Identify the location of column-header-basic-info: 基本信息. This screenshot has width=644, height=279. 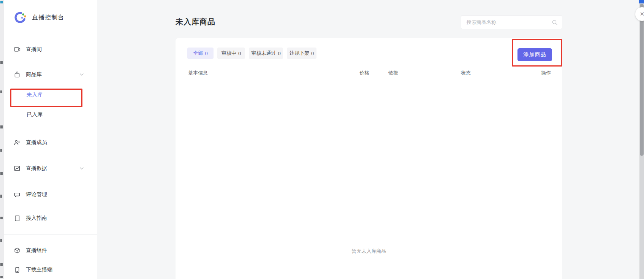
(198, 73).